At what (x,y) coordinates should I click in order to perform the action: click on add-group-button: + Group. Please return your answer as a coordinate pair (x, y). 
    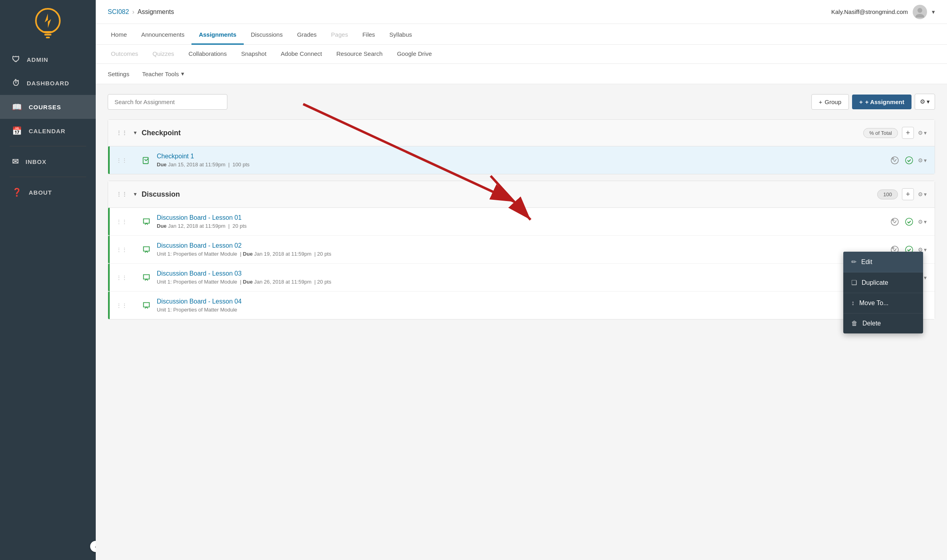
    Looking at the image, I should click on (830, 102).